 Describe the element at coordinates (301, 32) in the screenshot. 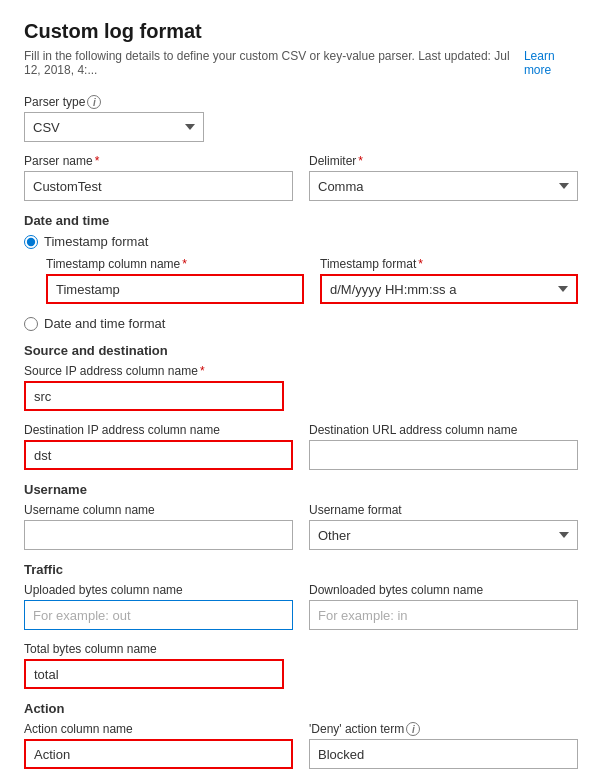

I see `page-title: Custom log format` at that location.